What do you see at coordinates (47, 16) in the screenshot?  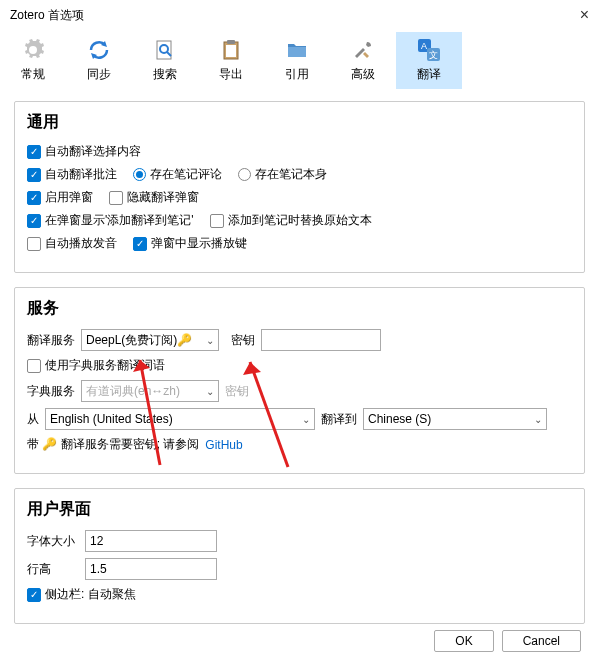 I see `window-title: Zotero 首选项` at bounding box center [47, 16].